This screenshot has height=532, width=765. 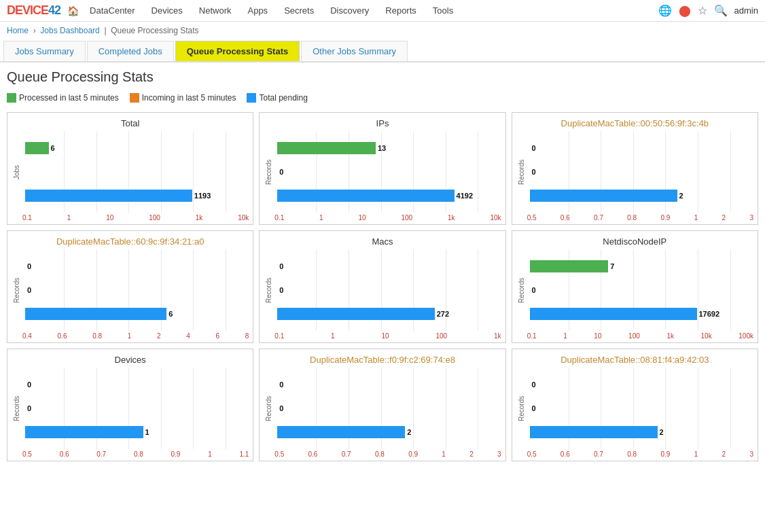 What do you see at coordinates (635, 217) in the screenshot?
I see `x-axis-2: 0.50.60.70.80.9123` at bounding box center [635, 217].